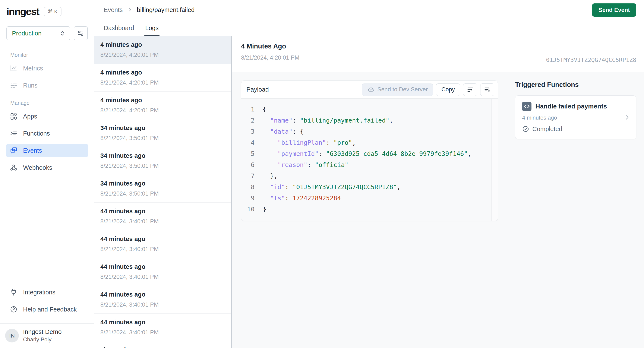 This screenshot has height=348, width=644. What do you see at coordinates (163, 184) in the screenshot?
I see `event-item-title: 34 minutes ago` at bounding box center [163, 184].